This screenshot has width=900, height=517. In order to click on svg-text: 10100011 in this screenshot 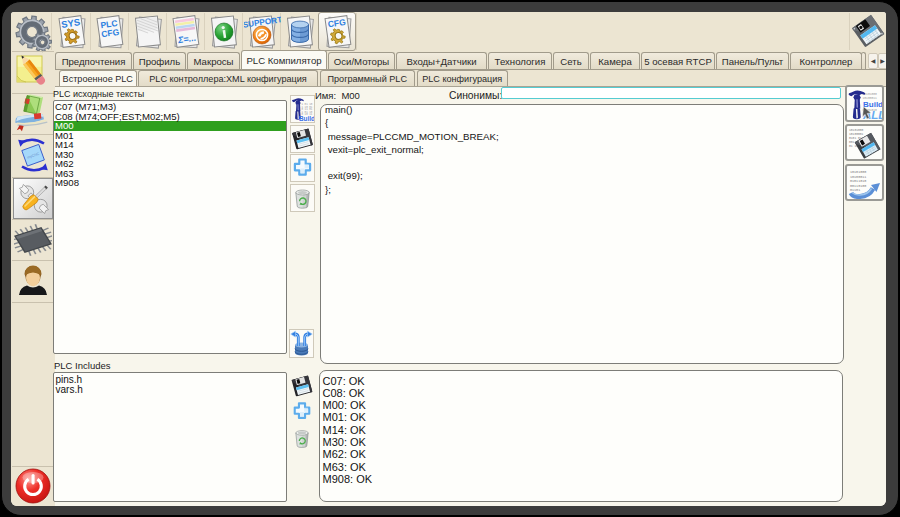, I will do `click(858, 176)`.